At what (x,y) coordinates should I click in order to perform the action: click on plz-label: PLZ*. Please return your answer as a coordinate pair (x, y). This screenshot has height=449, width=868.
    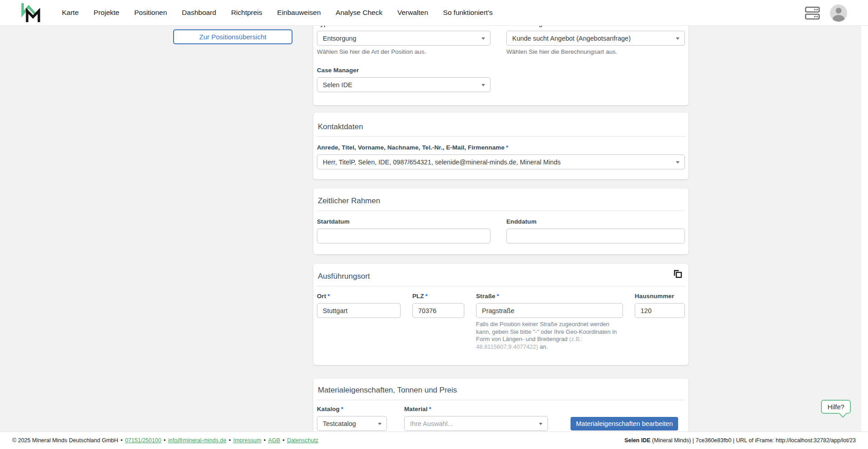
    Looking at the image, I should click on (439, 296).